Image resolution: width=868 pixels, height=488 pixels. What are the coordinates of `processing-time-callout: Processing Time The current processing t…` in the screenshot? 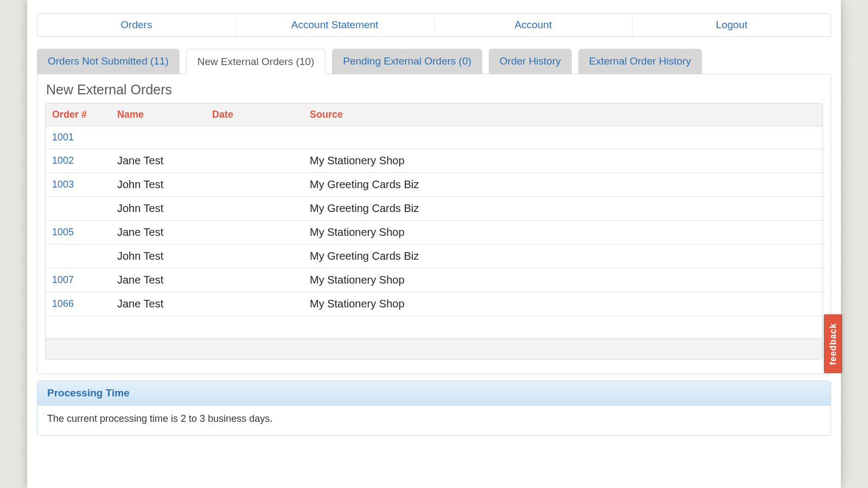 It's located at (434, 408).